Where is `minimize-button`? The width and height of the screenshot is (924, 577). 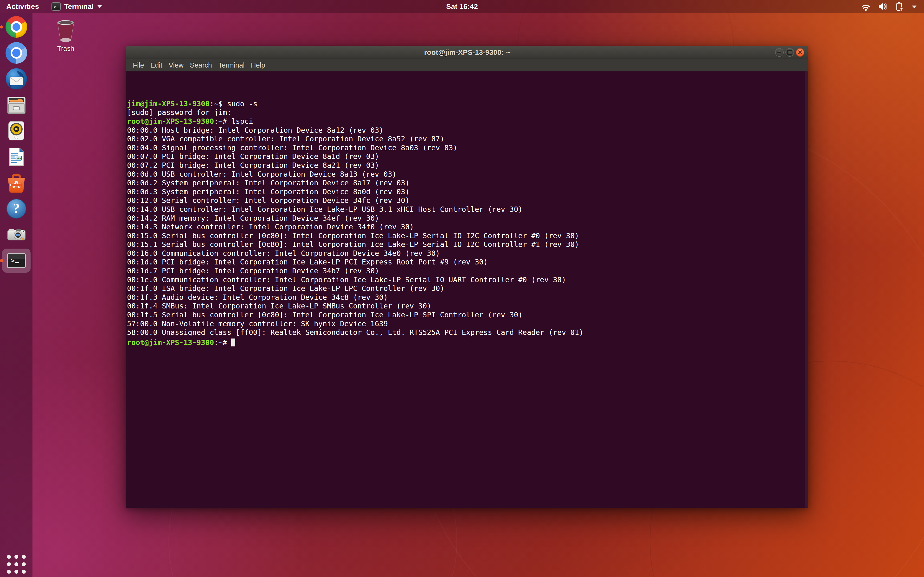 minimize-button is located at coordinates (780, 53).